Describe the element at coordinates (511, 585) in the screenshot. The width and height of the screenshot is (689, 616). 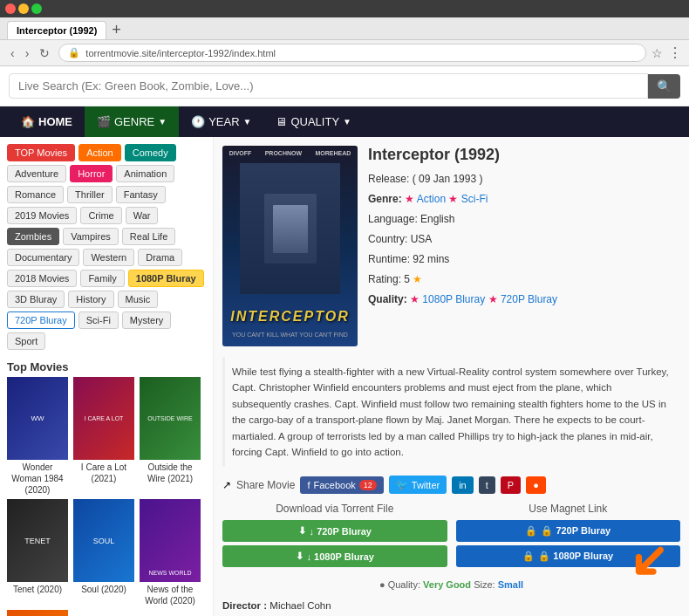
I see `size-value: Small` at that location.